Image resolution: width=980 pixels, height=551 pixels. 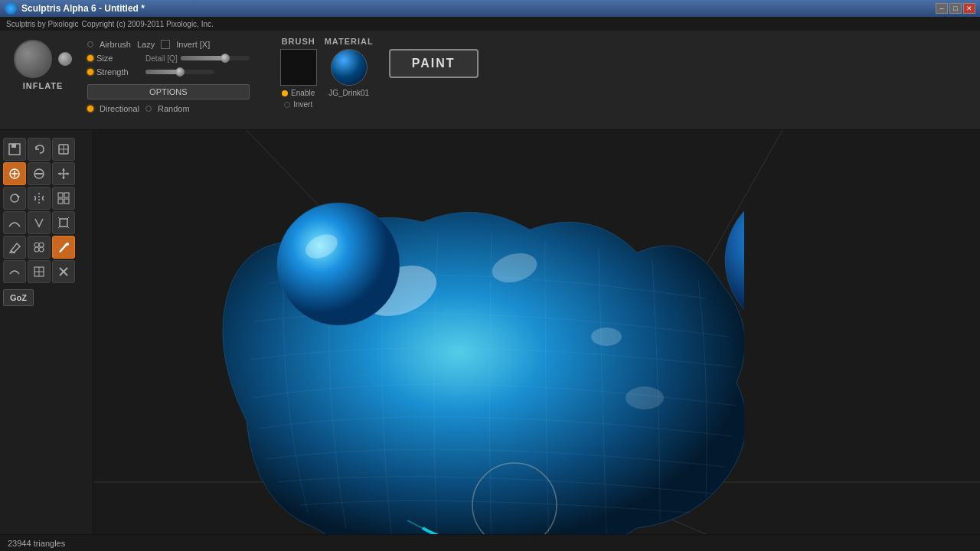 What do you see at coordinates (942, 8) in the screenshot?
I see `minimize-button: –` at bounding box center [942, 8].